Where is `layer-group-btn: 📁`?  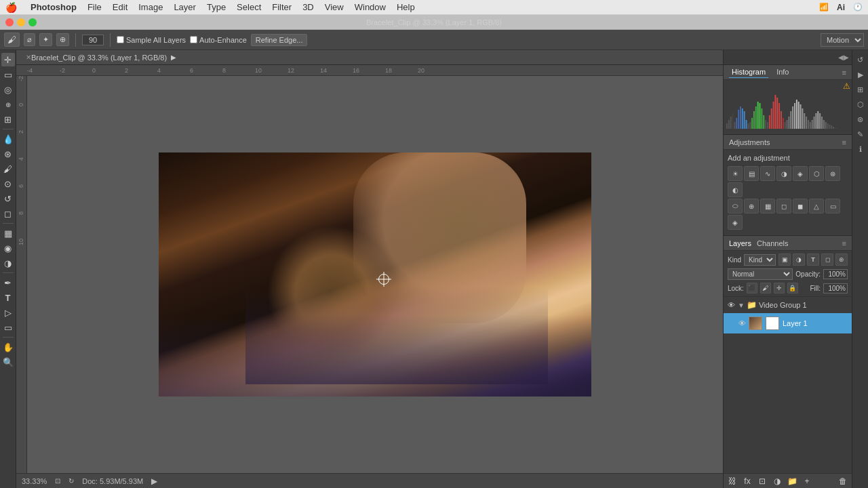 layer-group-btn: 📁 is located at coordinates (792, 481).